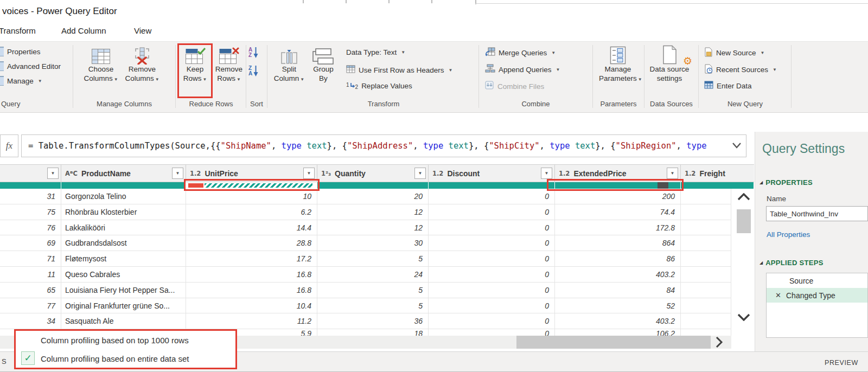 The height and width of the screenshot is (372, 868). I want to click on formula-expand-chevron-icon, so click(737, 146).